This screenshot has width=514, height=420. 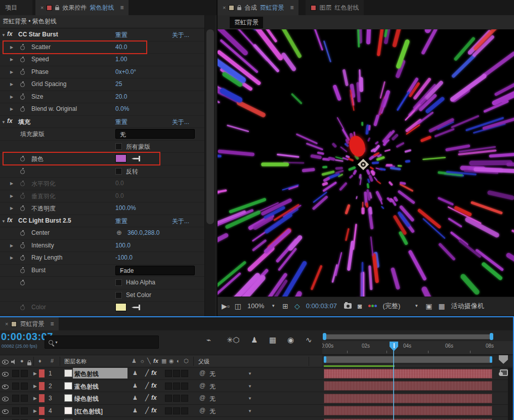 I want to click on transparency-grid-icon: ▦, so click(x=441, y=306).